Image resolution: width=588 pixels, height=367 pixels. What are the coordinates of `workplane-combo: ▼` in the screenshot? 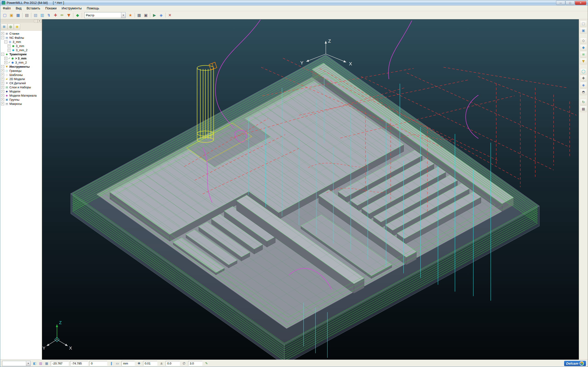 It's located at (17, 363).